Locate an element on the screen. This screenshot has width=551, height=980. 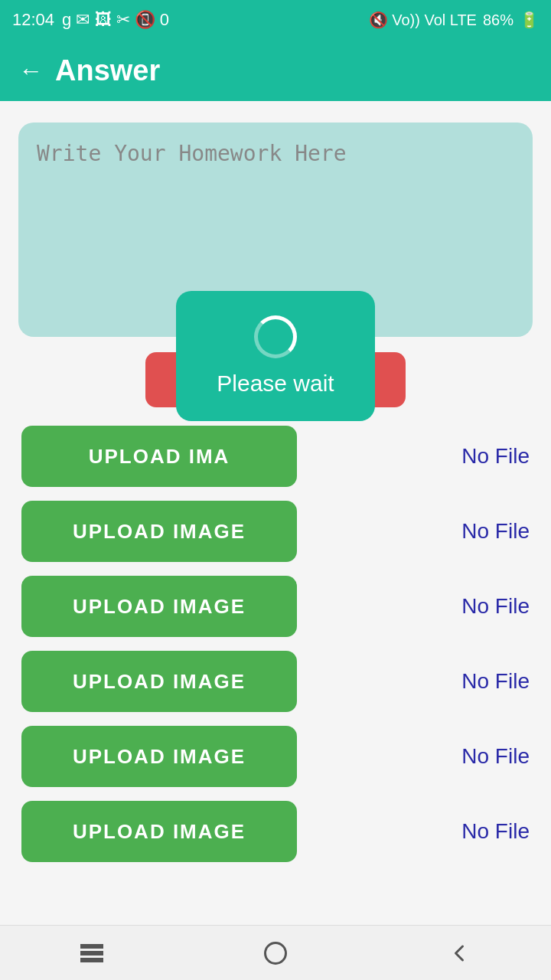
no-file-label-1: No File is located at coordinates (496, 456).